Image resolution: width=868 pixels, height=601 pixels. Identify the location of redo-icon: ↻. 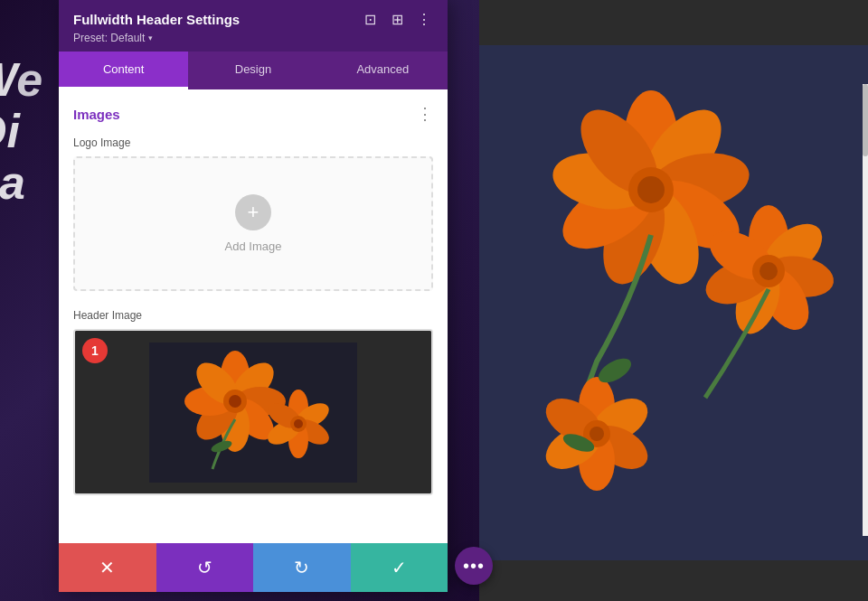
(302, 568).